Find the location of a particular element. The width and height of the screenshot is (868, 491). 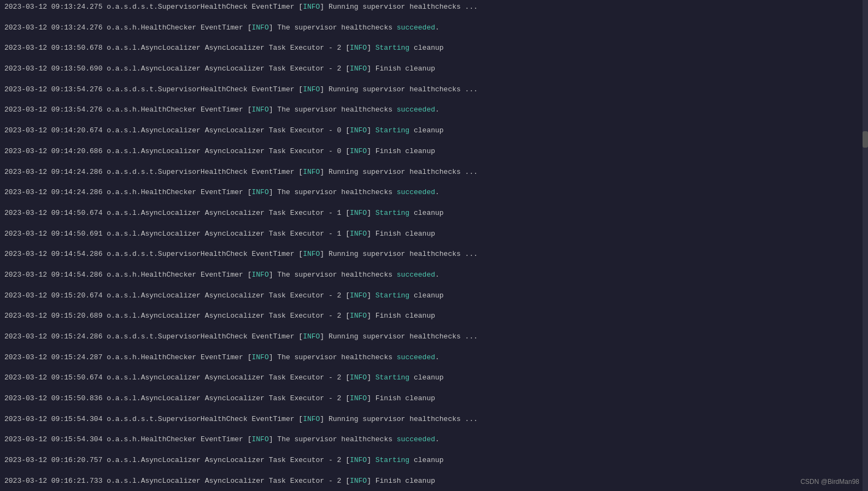

timestamp: 2023-03-12 09:15:24.287 is located at coordinates (54, 358).